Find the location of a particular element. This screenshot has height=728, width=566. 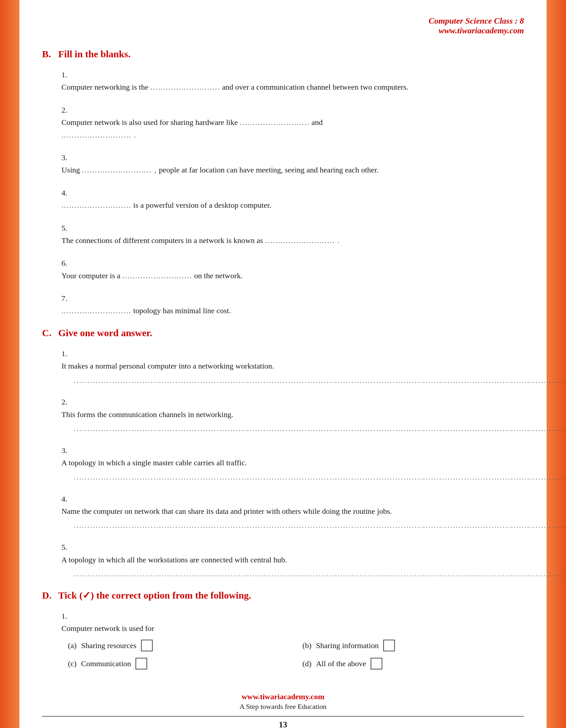

b-q7-text: ........................... topology has… is located at coordinates (286, 311).